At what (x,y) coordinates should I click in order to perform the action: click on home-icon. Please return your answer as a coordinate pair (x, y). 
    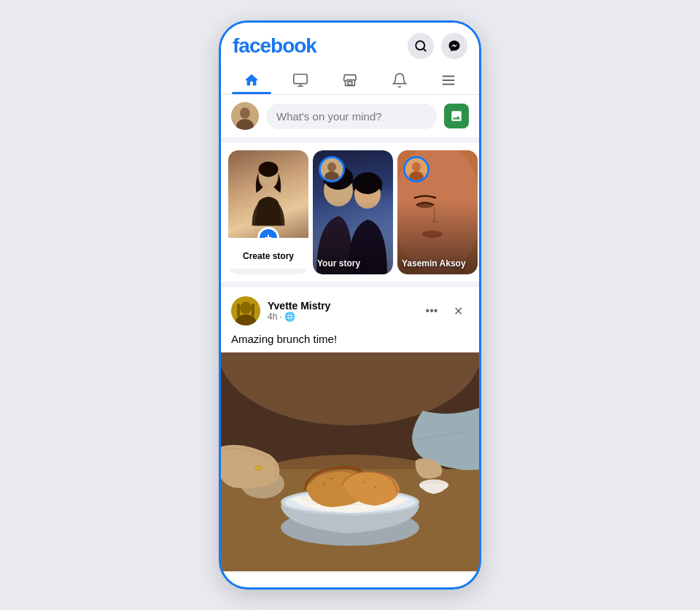
    Looking at the image, I should click on (252, 80).